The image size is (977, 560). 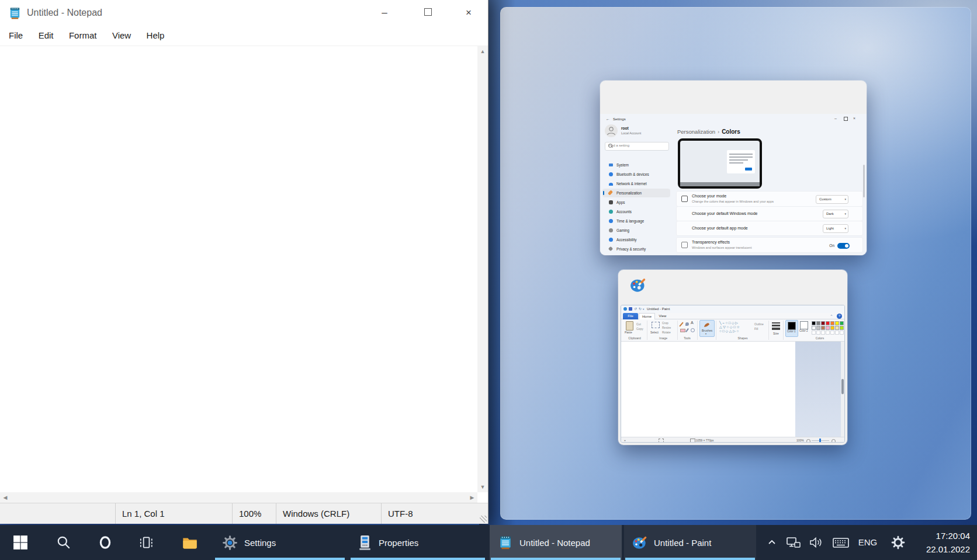 I want to click on scrollbar, so click(x=864, y=181).